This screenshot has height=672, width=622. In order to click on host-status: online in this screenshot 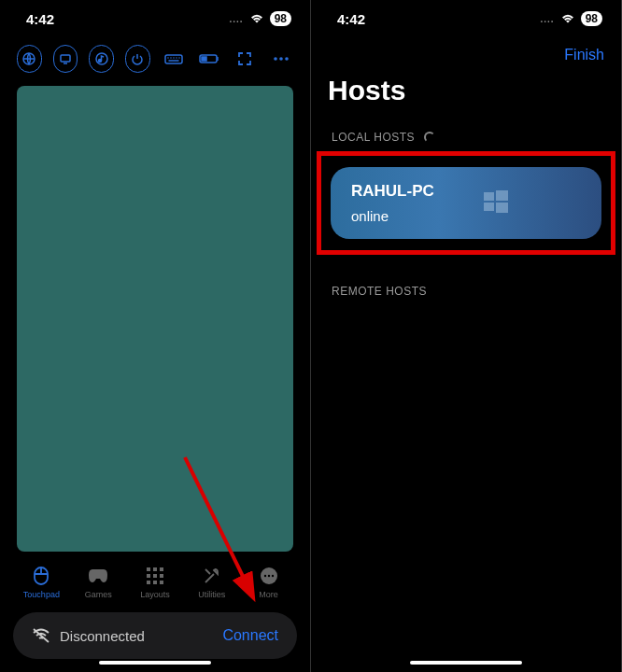, I will do `click(466, 217)`.